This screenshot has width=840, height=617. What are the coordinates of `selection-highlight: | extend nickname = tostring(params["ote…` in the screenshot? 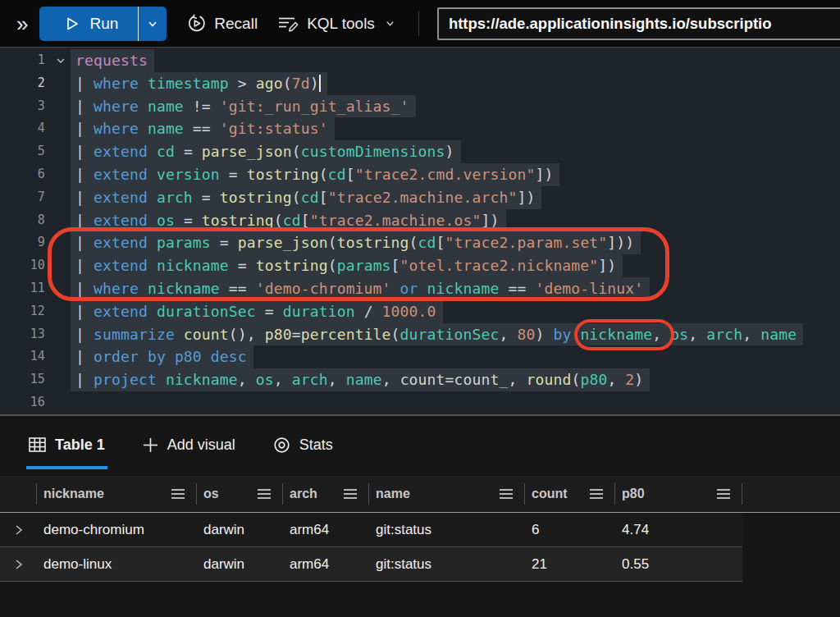 It's located at (346, 266).